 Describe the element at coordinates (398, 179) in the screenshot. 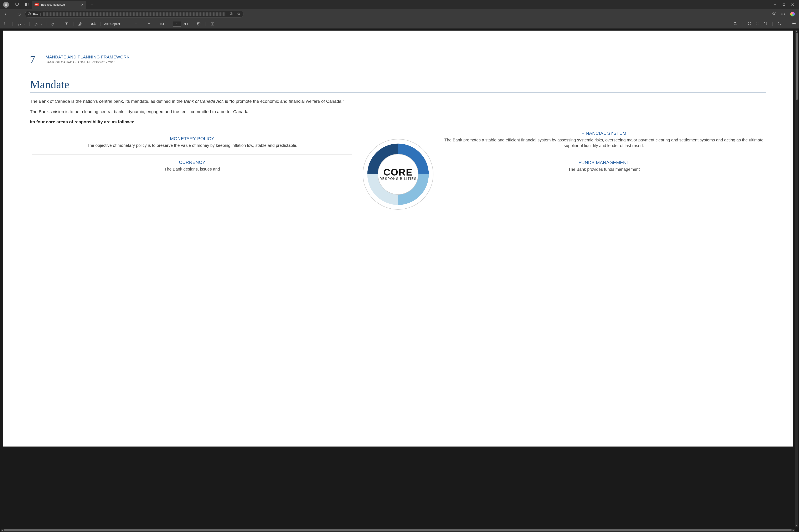

I see `donut-center-small: RESPONSIBILITIES` at that location.